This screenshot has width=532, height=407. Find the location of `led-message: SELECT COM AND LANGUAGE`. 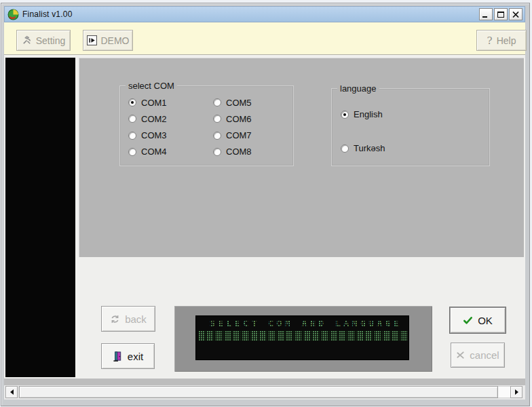

led-message: SELECT COM AND LANGUAGE is located at coordinates (306, 323).